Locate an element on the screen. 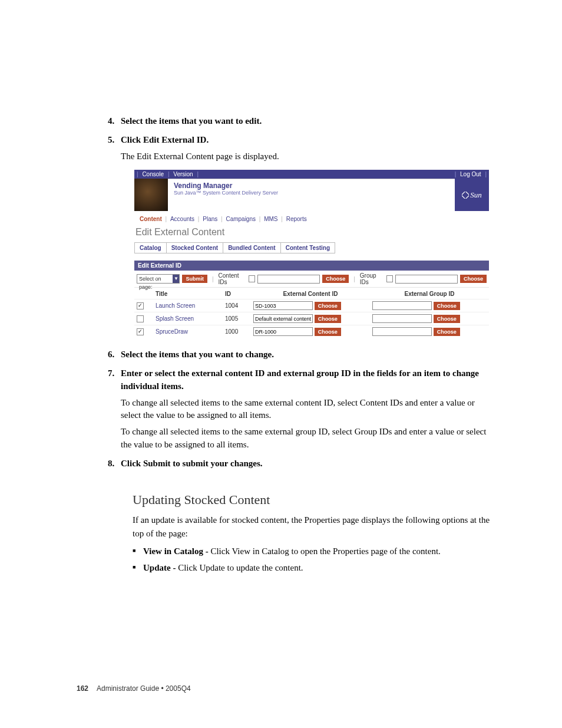 The height and width of the screenshot is (728, 562). section-intro: If an update is available for stocked co… is located at coordinates (312, 527).